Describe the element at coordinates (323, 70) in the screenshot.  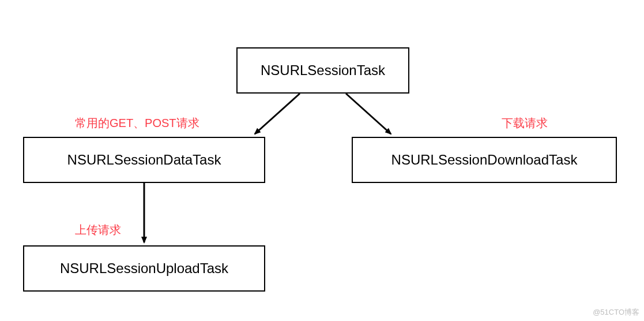
I see `node-root: NSURLSessionTask` at that location.